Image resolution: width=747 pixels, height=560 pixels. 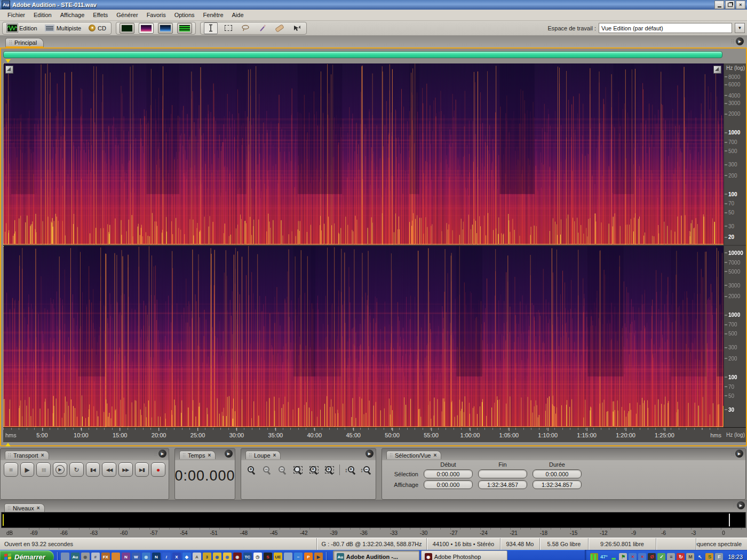 What do you see at coordinates (38, 508) in the screenshot?
I see `niveaux-close-icon: ×` at bounding box center [38, 508].